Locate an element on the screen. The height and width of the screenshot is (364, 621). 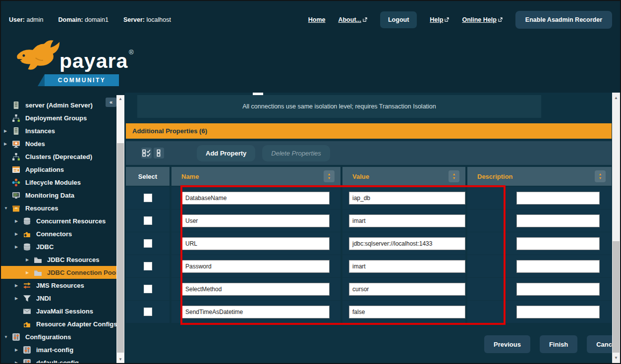
online-help-link: Online Help is located at coordinates (479, 20).